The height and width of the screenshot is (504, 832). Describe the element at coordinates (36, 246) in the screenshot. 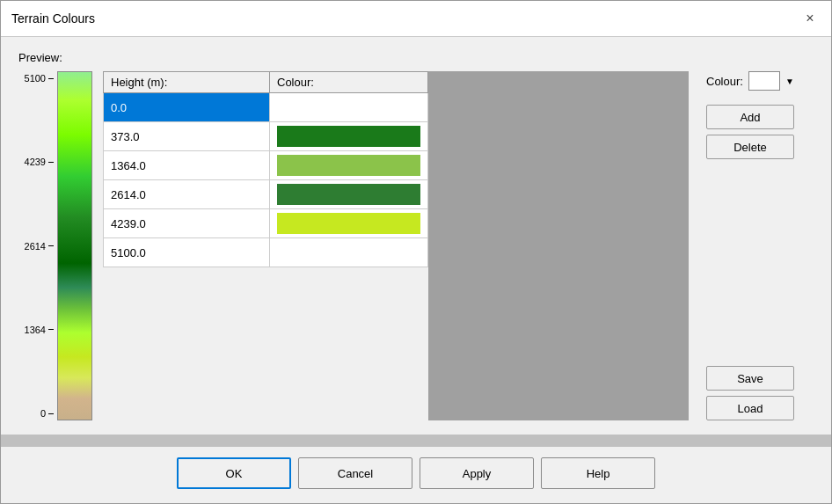

I see `tick-labels: 5100 4239 2614 1364` at that location.